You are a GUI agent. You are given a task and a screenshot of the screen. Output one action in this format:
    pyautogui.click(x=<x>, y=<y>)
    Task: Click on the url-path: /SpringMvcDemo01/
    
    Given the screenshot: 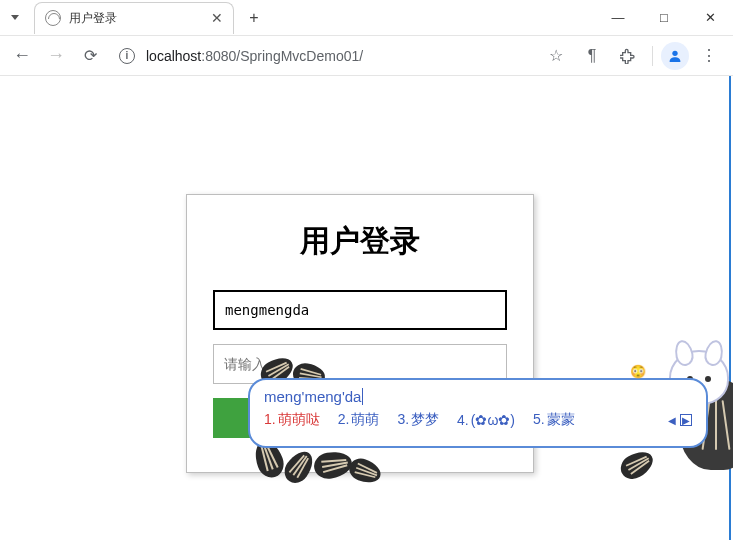 What is the action you would take?
    pyautogui.click(x=300, y=56)
    